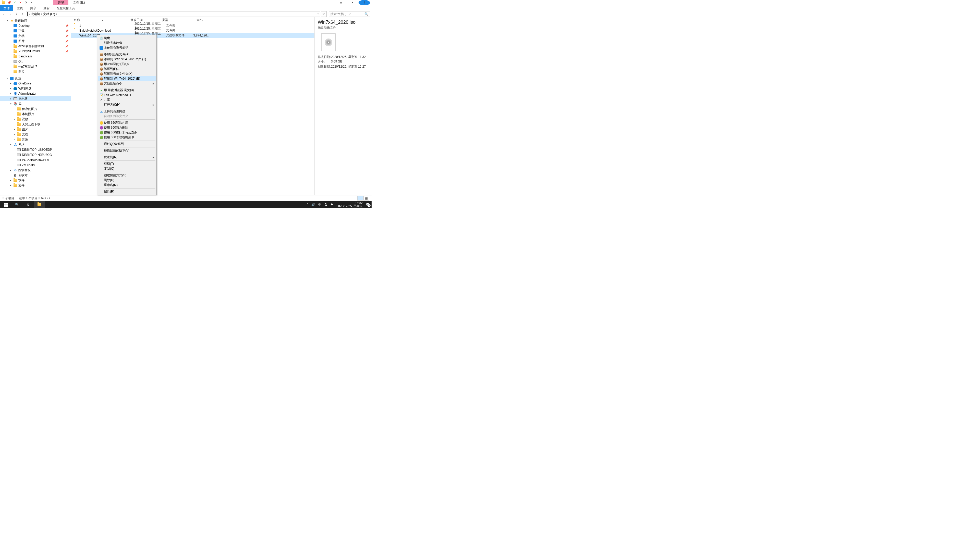  I want to click on nav-this-pc: ▸此电脑, so click(35, 99).